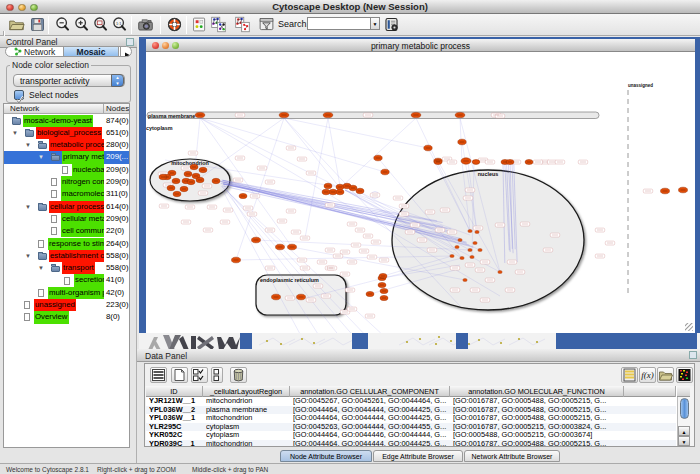 The height and width of the screenshot is (474, 700). Describe the element at coordinates (118, 24) in the screenshot. I see `svg-text: 1:1` at that location.